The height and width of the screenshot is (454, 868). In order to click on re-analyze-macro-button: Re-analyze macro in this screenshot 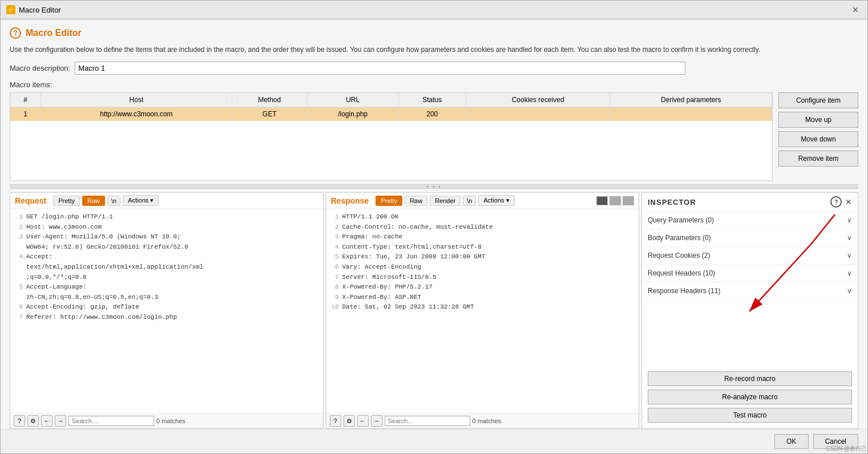, I will do `click(750, 397)`.